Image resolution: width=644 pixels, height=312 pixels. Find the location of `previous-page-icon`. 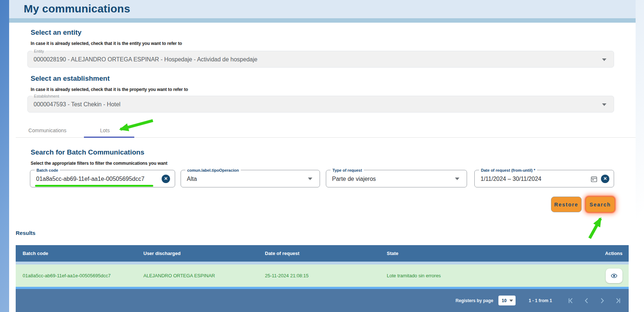

previous-page-icon is located at coordinates (587, 301).